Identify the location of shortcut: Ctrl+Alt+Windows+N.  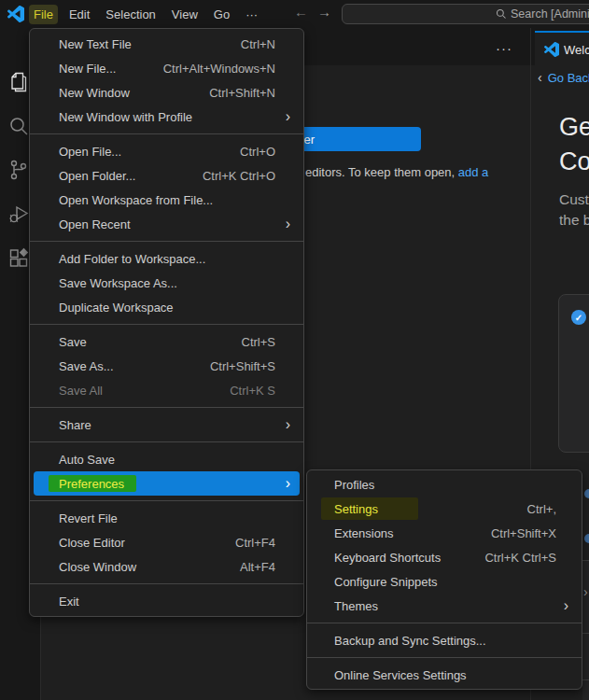
(219, 69).